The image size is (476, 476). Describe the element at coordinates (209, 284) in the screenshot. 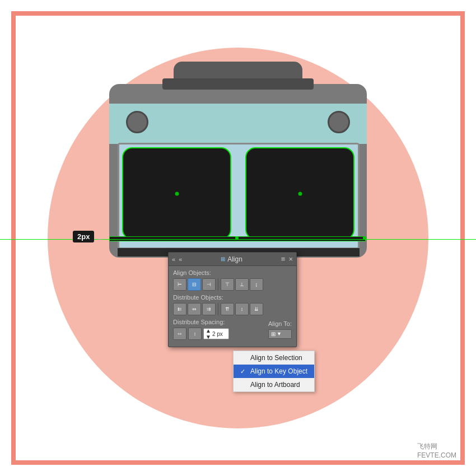

I see `align-right-edges-btn: ⊣` at that location.